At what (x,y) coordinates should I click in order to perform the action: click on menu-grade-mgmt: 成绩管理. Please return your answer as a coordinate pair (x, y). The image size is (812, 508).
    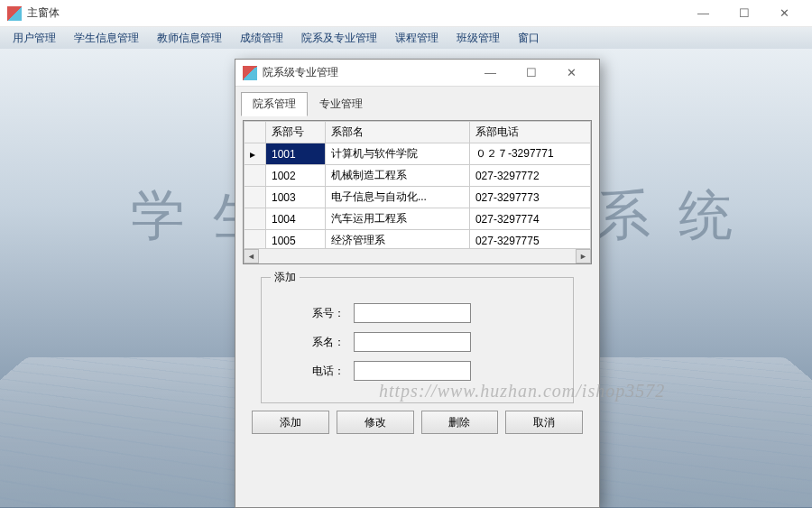
    Looking at the image, I should click on (262, 38).